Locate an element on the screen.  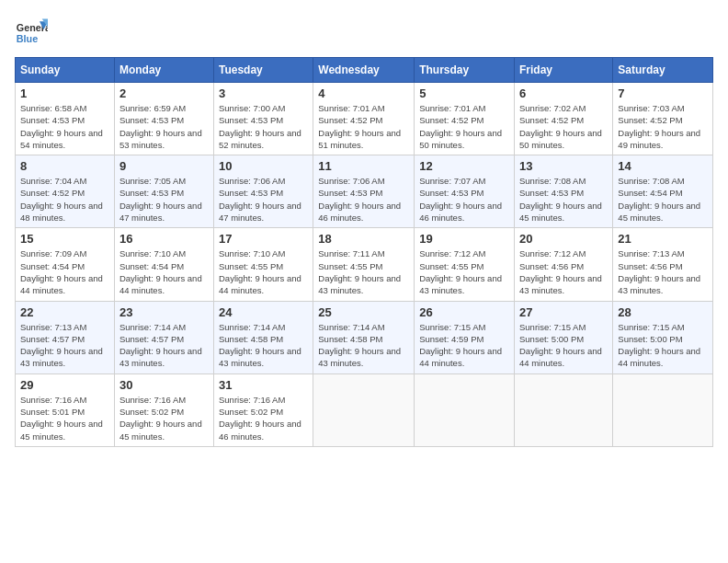
calendar-cell: 2 Sunrise: 6:59 AMSunset: 4:53 PMDayligh… is located at coordinates (164, 120).